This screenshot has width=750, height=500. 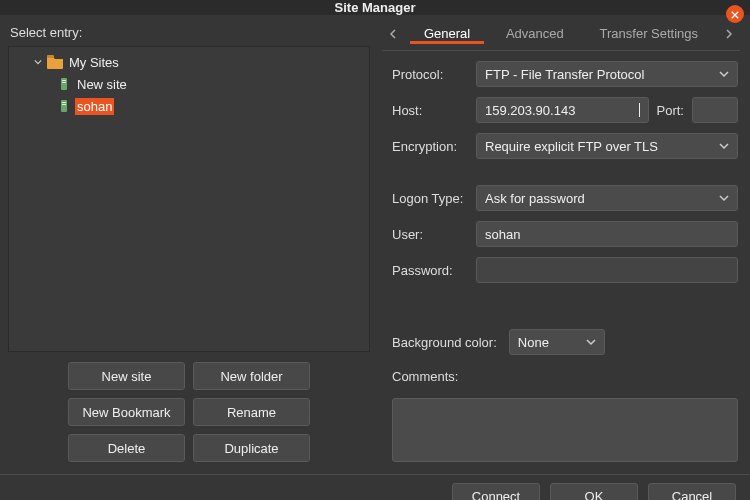 What do you see at coordinates (126, 448) in the screenshot?
I see `delete-button: Delete` at bounding box center [126, 448].